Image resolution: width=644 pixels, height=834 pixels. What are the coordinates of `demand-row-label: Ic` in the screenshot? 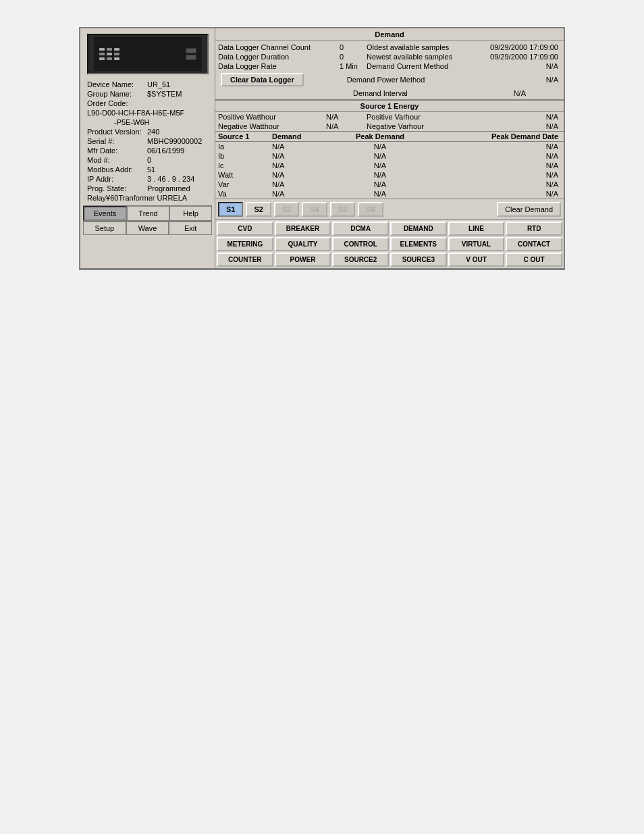 It's located at (245, 165).